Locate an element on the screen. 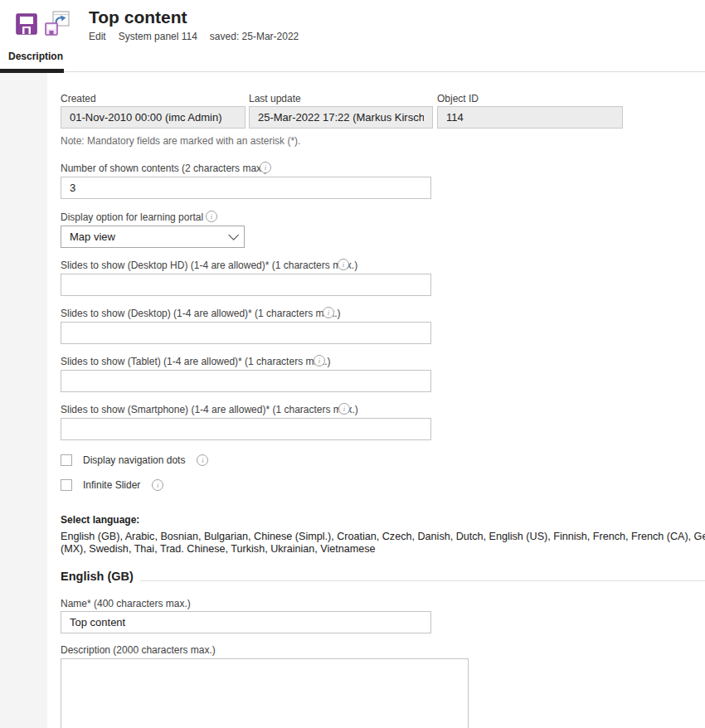  display-option-label: Display option for learning portal is located at coordinates (132, 217).